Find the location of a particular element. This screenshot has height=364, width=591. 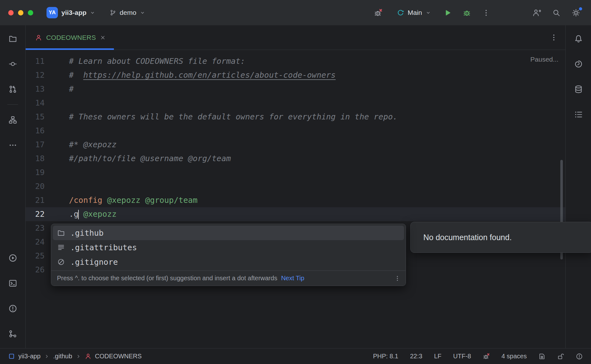

folder-icon is located at coordinates (13, 39).